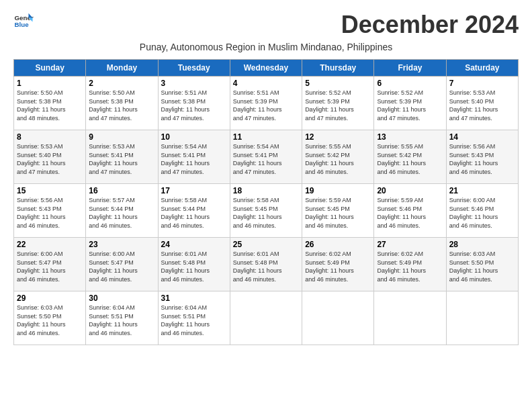 This screenshot has height=411, width=532. What do you see at coordinates (402, 213) in the screenshot?
I see `day-info: Sunrise: 5:59 AMSunset: 5:46 PMDaylight:…` at bounding box center [402, 213].